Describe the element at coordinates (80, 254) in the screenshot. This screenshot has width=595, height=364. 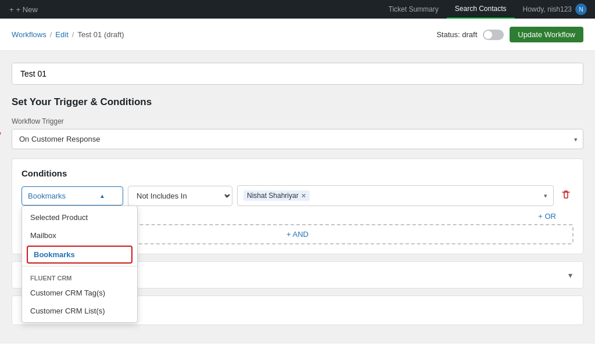
I see `dropdown-item-bookmarks: Bookmarks` at that location.